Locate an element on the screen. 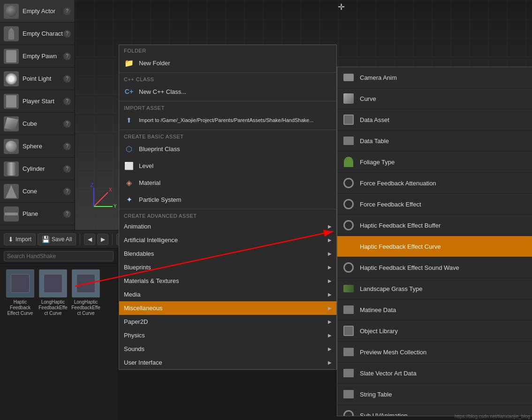 Image resolution: width=532 pixels, height=420 pixels. folder-icon: 📁 is located at coordinates (129, 63).